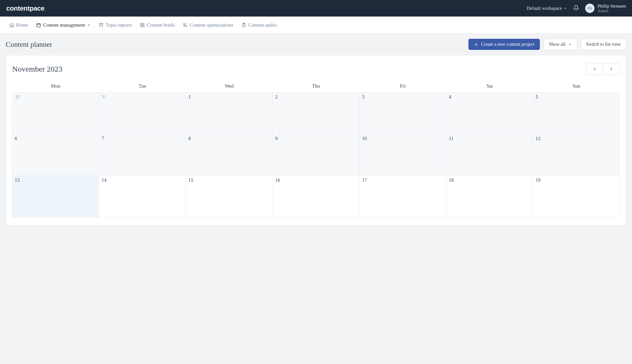  What do you see at coordinates (576, 8) in the screenshot?
I see `bell-icon` at bounding box center [576, 8].